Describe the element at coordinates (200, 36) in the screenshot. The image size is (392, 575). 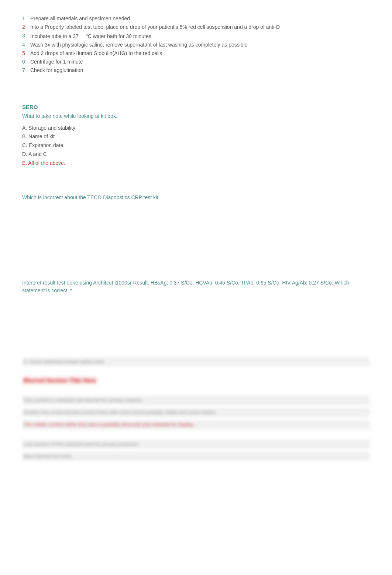
I see `step-text-3: Incubate tube in a 37 oC water bath for …` at that location.